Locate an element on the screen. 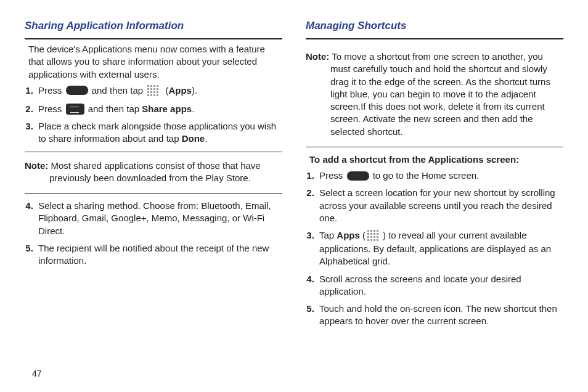 This screenshot has height=392, width=588. right-step-4: Scroll across the screens and locate you… is located at coordinates (440, 286).